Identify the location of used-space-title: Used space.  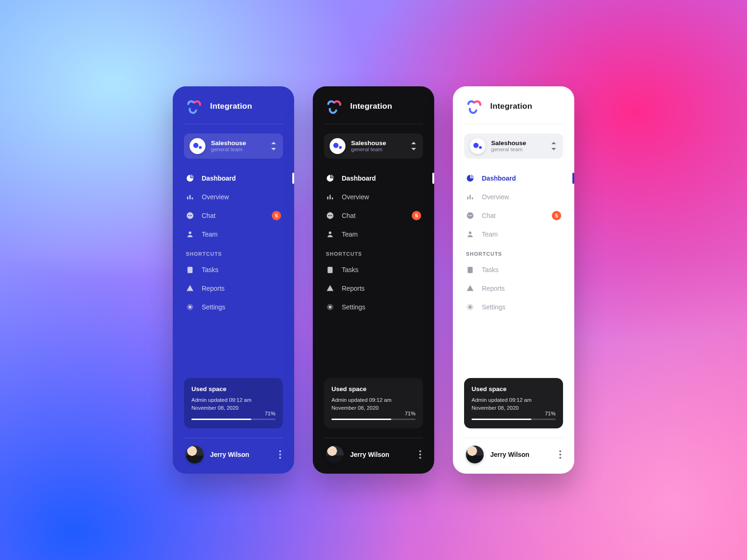
(514, 389).